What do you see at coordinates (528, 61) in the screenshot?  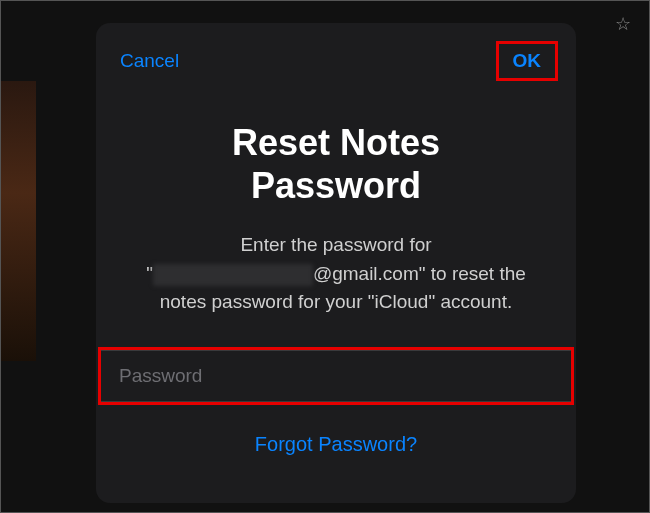 I see `ok-button: OK` at bounding box center [528, 61].